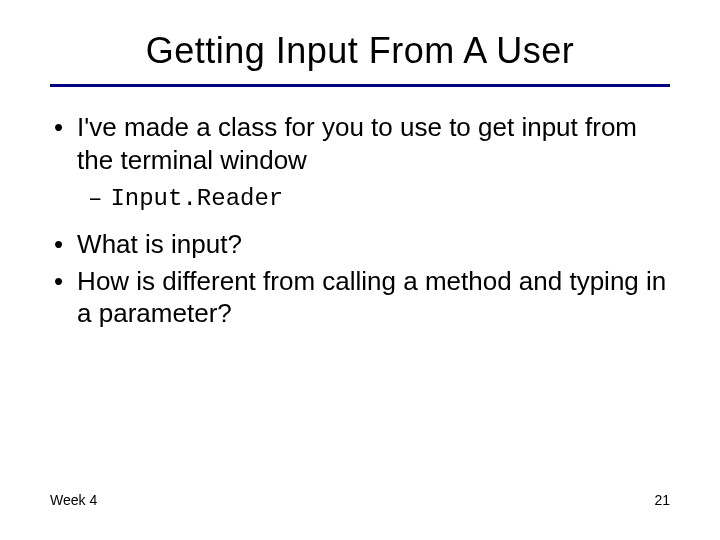  What do you see at coordinates (74, 500) in the screenshot?
I see `footer-left: Week 4` at bounding box center [74, 500].